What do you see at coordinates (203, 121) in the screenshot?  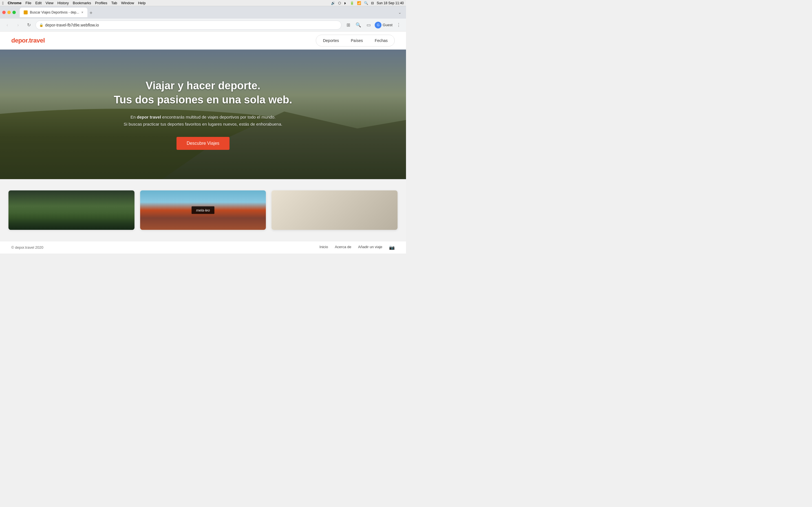 I see `hero-subtitle: En depor travel encontrarás multitud de …` at bounding box center [203, 121].